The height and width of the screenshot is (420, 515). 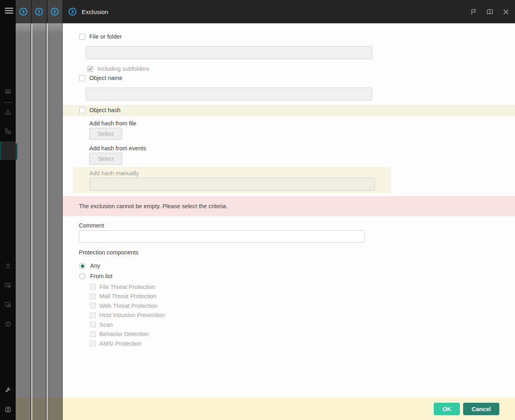 I want to click on titlebar-actions, so click(x=490, y=12).